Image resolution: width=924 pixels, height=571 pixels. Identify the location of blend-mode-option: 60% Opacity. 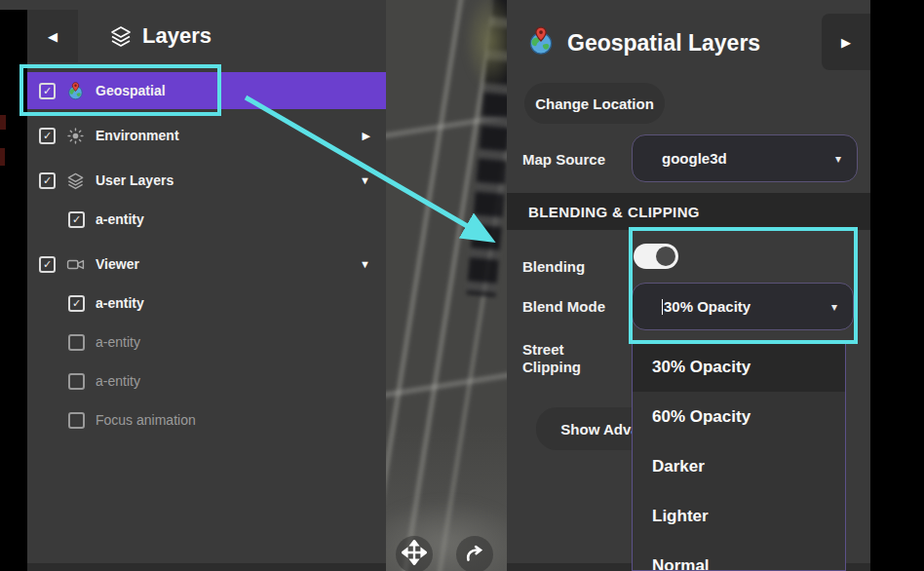
(739, 417).